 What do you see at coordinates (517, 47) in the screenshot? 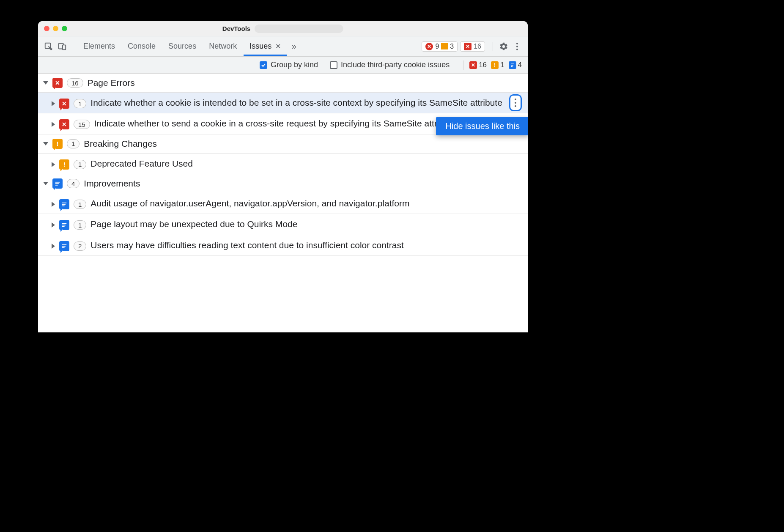
I see `kebab-menu-icon` at bounding box center [517, 47].